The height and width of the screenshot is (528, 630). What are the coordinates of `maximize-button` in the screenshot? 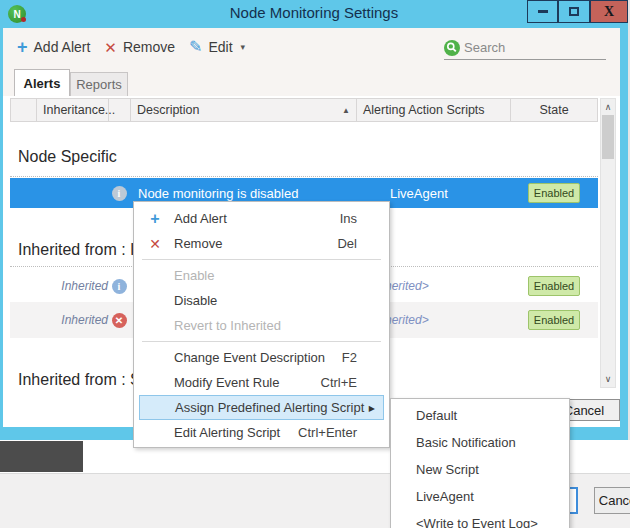 It's located at (574, 12).